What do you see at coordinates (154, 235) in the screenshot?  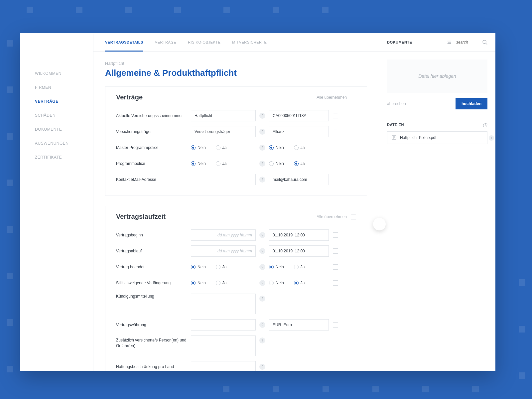 I see `label-contract-start: Vertragsbeginn` at bounding box center [154, 235].